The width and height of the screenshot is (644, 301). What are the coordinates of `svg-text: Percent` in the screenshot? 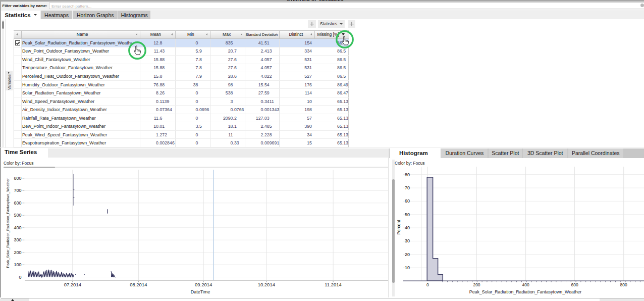 It's located at (399, 227).